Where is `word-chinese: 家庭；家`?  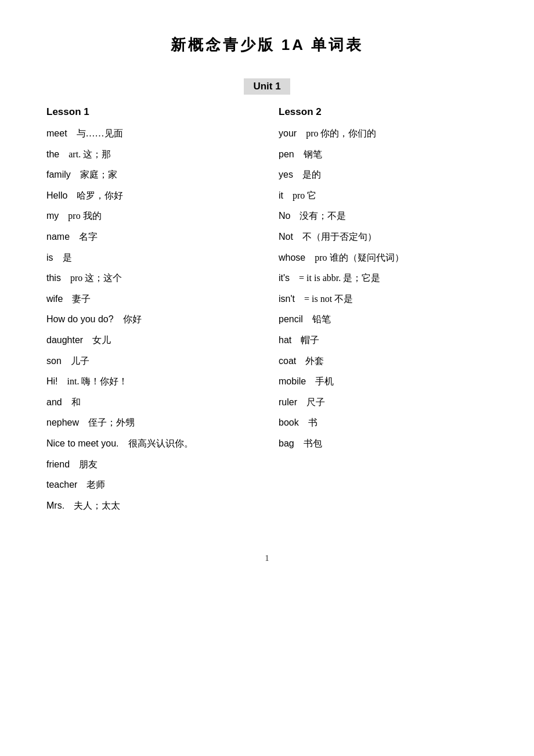 word-chinese: 家庭；家 is located at coordinates (99, 174).